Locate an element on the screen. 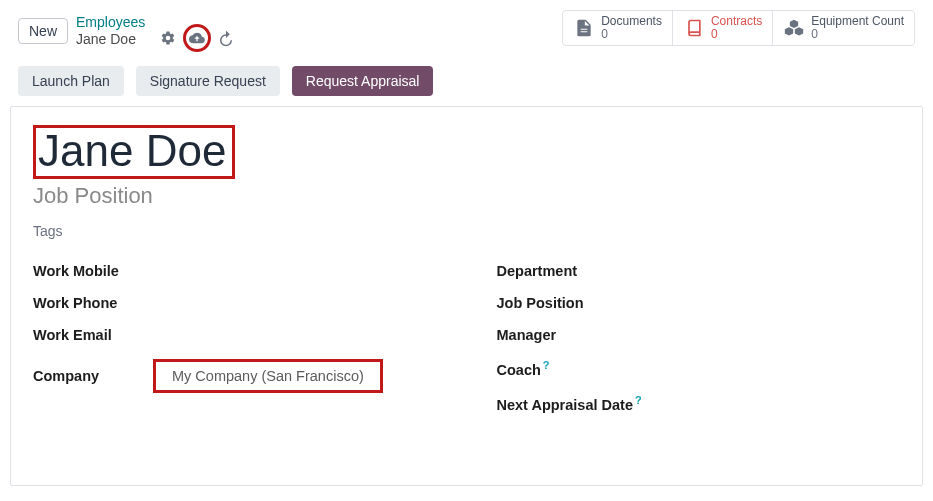 This screenshot has width=933, height=501. company-value-highlight: My Company (San Francisco) is located at coordinates (268, 376).